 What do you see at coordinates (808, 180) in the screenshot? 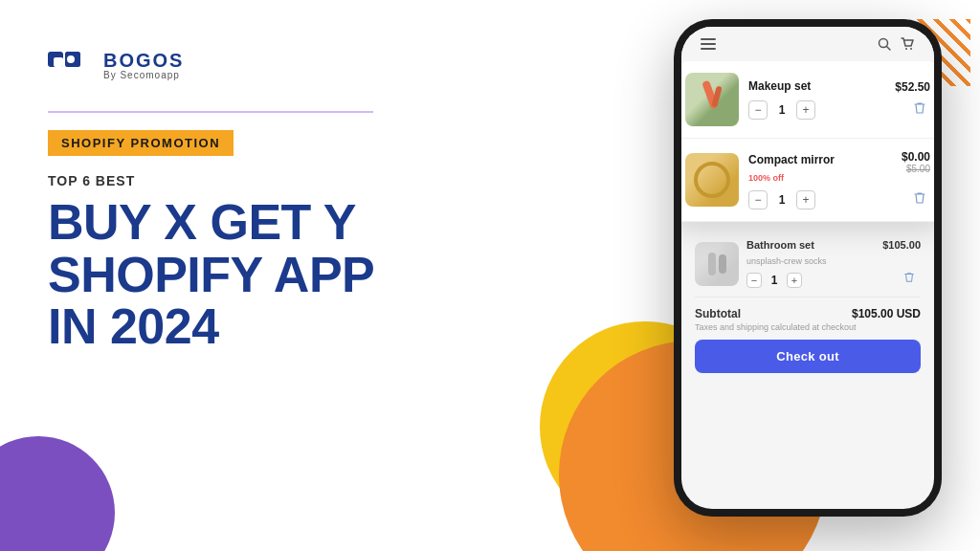
I see `cart-item-2: Compact mirror 100% off $0.00 $5.00` at bounding box center [808, 180].